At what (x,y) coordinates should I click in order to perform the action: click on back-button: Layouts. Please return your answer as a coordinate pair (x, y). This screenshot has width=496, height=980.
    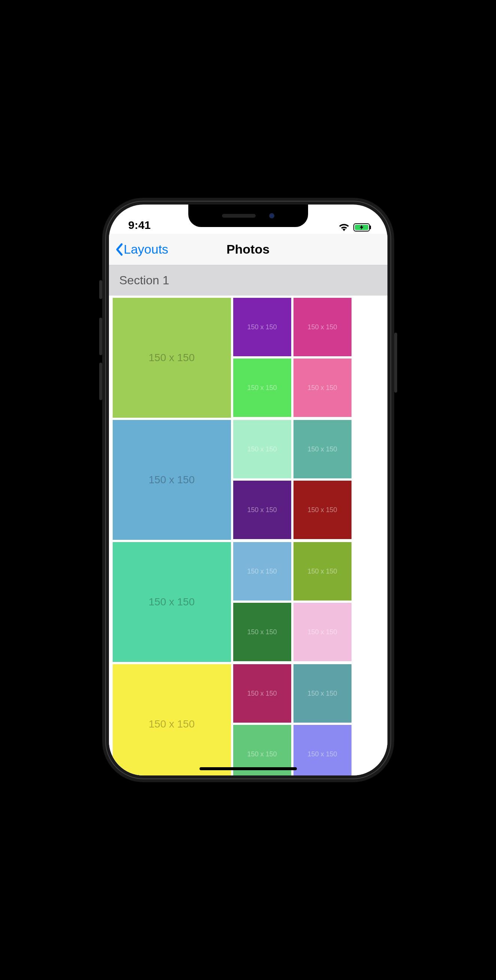
    Looking at the image, I should click on (141, 250).